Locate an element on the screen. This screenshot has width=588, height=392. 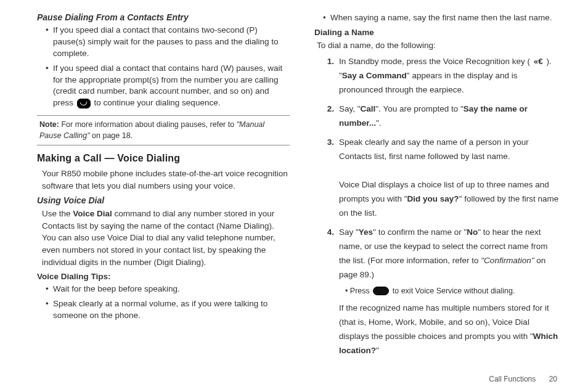
end-call-icon is located at coordinates (84, 104).